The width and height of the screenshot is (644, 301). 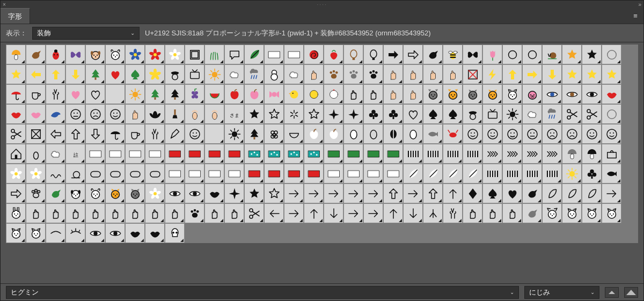 What do you see at coordinates (353, 153) in the screenshot?
I see `glyph-leaf-pattern` at bounding box center [353, 153].